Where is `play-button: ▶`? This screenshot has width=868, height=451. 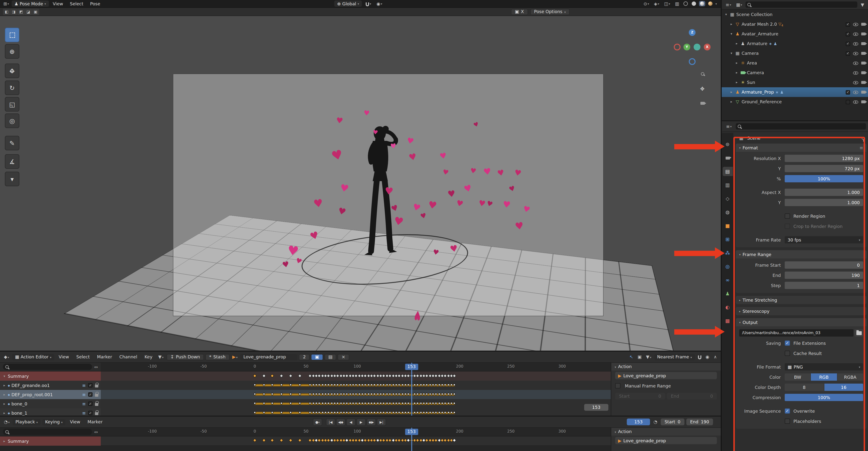 play-button: ▶ is located at coordinates (361, 422).